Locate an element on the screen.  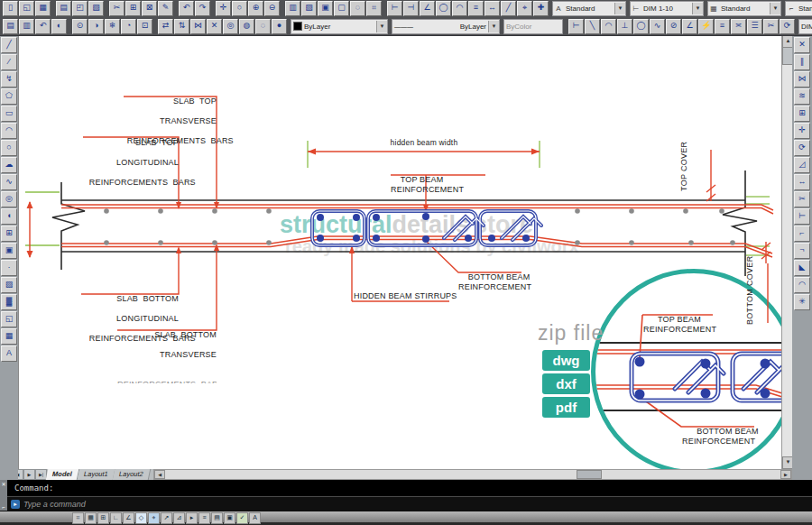
markup-icon: ◌ is located at coordinates (357, 9).